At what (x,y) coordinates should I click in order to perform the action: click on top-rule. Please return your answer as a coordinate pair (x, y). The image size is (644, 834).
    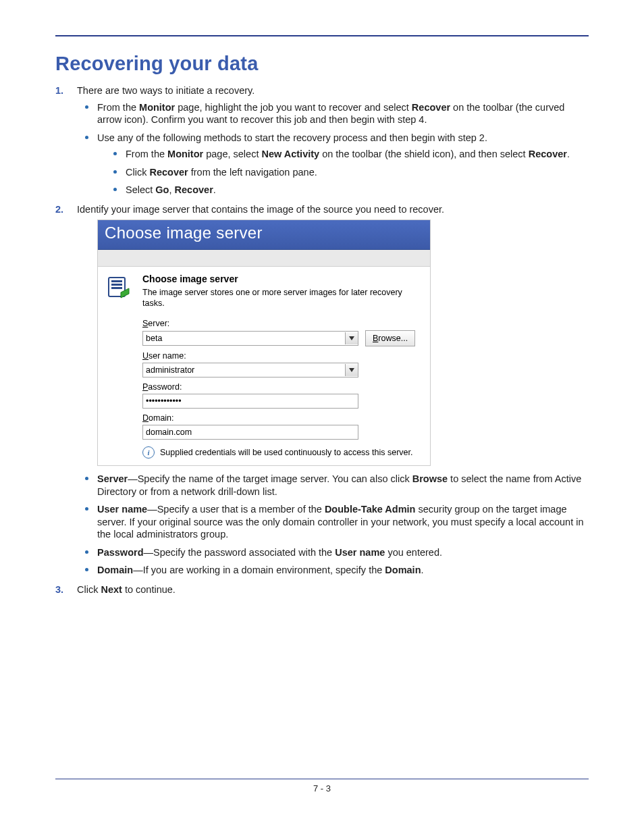
    Looking at the image, I should click on (322, 36).